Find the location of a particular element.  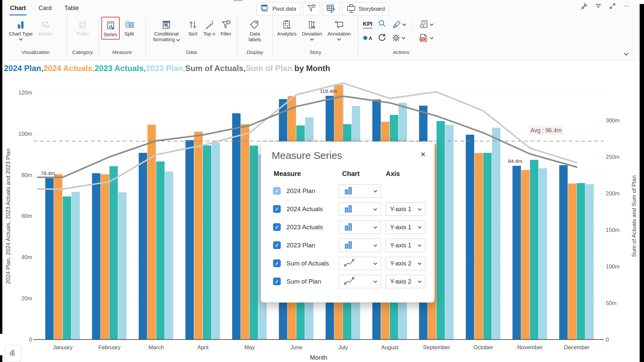

pivot-data-button: Pivot data is located at coordinates (278, 9).